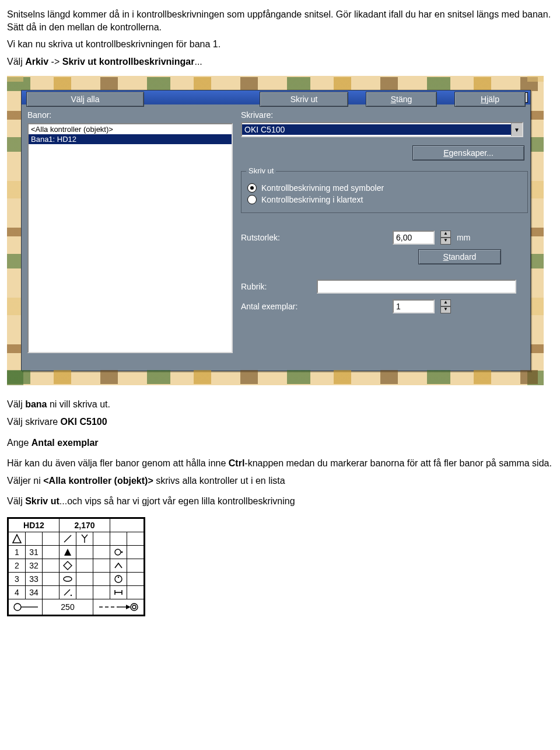  I want to click on table-row: 250, so click(76, 607).